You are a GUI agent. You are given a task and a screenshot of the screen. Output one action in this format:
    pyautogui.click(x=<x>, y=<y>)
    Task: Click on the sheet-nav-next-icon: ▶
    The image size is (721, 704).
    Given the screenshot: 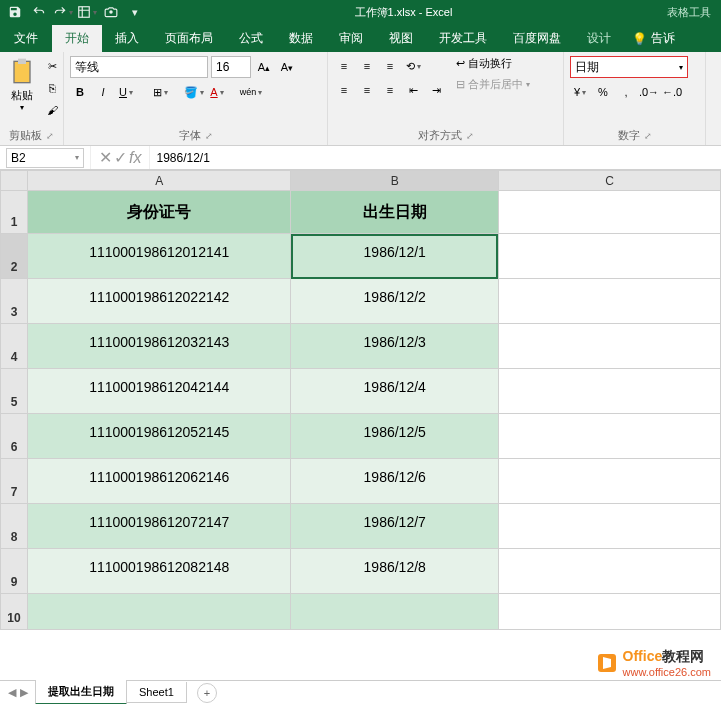 What is the action you would take?
    pyautogui.click(x=24, y=692)
    